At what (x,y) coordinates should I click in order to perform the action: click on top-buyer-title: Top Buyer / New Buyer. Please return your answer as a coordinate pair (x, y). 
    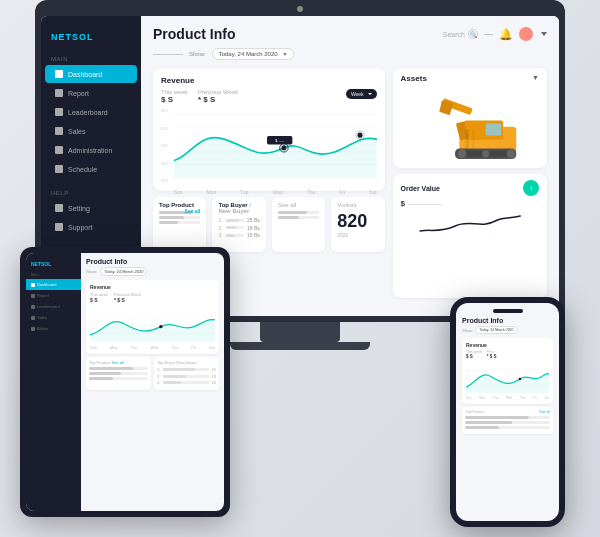
    Looking at the image, I should click on (238, 208).